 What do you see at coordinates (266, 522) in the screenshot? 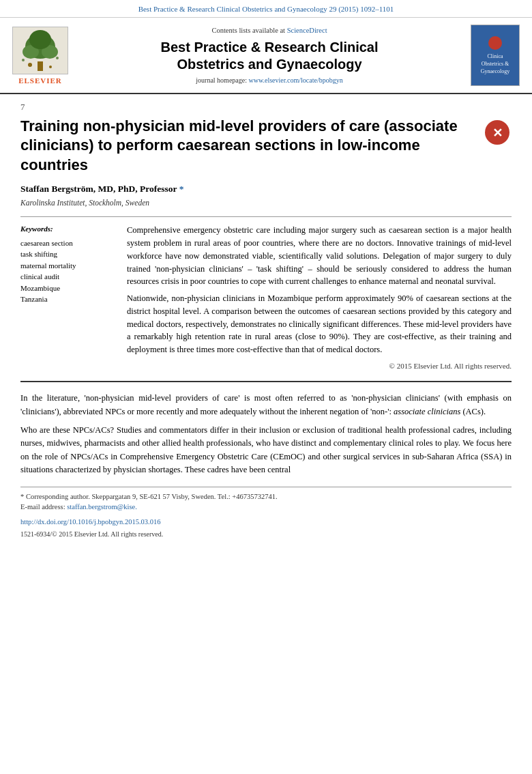
I see `doi-line: http://dx.doi.org/10.1016/j.bpobgyn.2015…` at bounding box center [266, 522].